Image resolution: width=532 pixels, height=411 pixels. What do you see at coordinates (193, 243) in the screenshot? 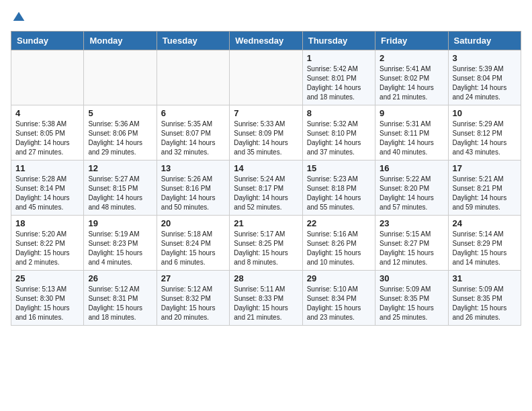
I see `calendar-cell: 20Sunrise: 5:18 AMSunset: 8:24 PMDayligh…` at bounding box center [193, 243].